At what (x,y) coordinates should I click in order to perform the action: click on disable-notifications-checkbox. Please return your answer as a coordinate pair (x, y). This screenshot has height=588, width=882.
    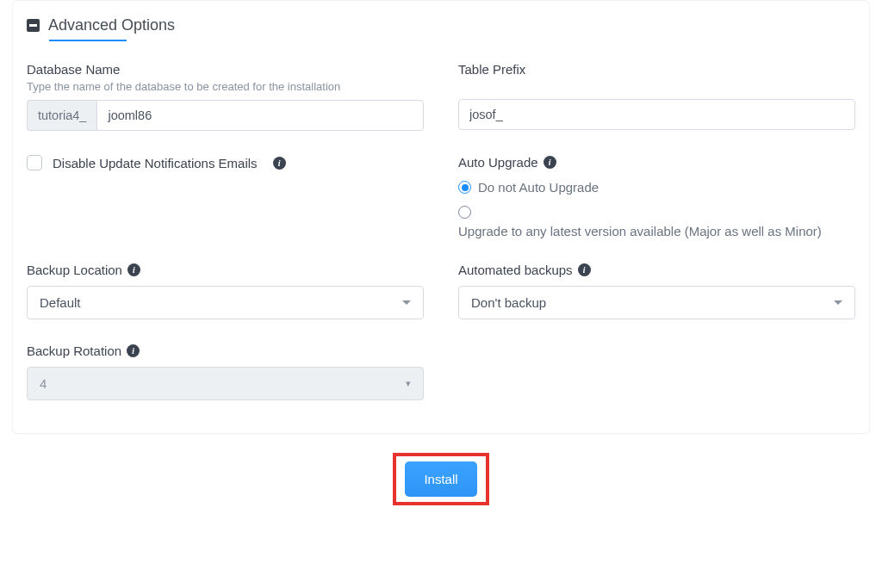
    Looking at the image, I should click on (34, 163).